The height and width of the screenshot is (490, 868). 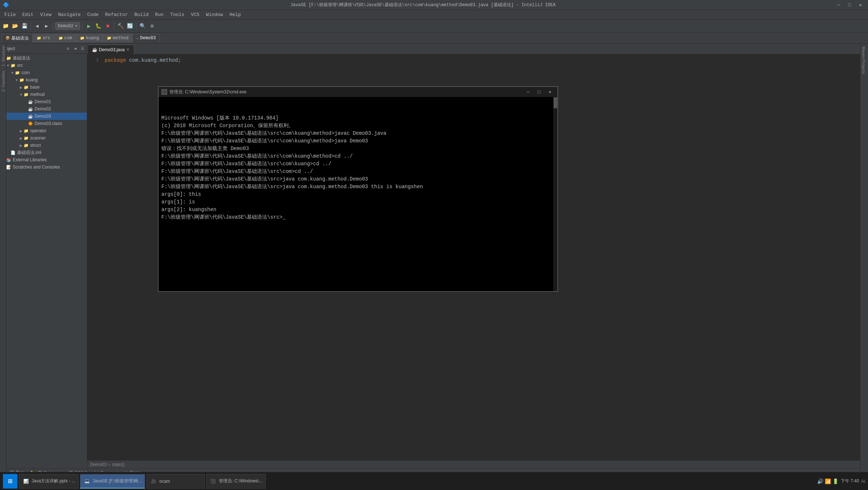 I want to click on tree-item-scratches: ▶ 📝 Scratches and Consoles, so click(x=44, y=167).